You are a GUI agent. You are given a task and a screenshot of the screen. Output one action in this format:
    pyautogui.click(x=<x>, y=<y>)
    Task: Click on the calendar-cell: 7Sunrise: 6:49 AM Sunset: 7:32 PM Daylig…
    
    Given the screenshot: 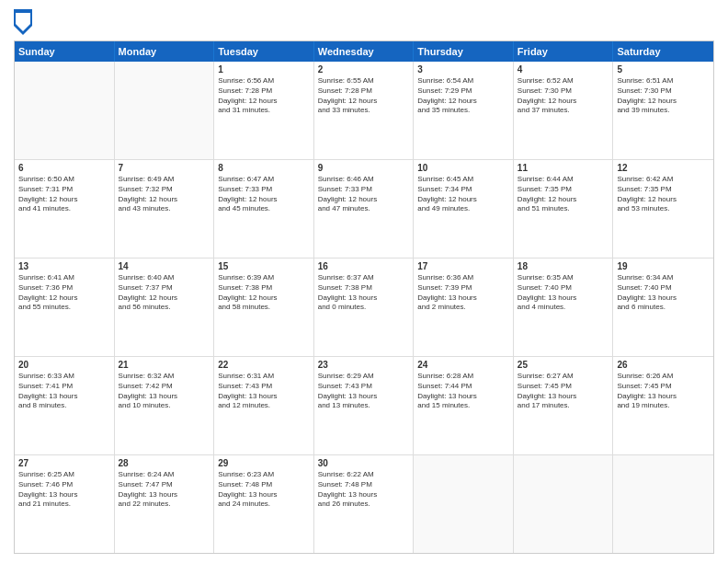 What is the action you would take?
    pyautogui.click(x=165, y=209)
    